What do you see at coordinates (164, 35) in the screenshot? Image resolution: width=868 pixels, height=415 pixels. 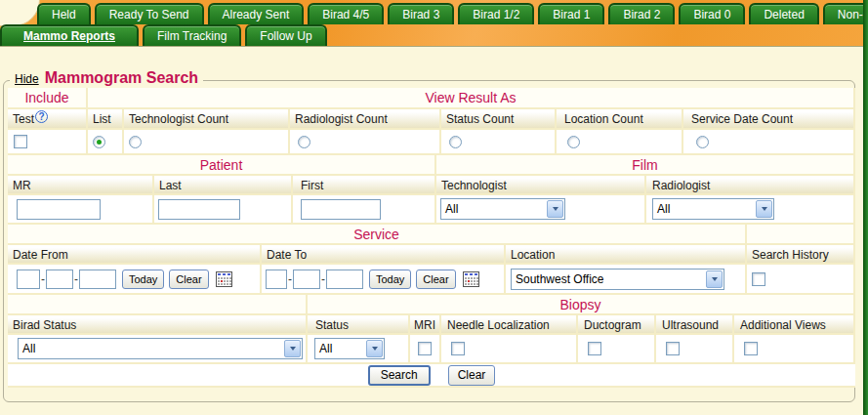 I see `secondary-tab-bar: Mammo Reports Film Tracking Follow Up` at bounding box center [164, 35].